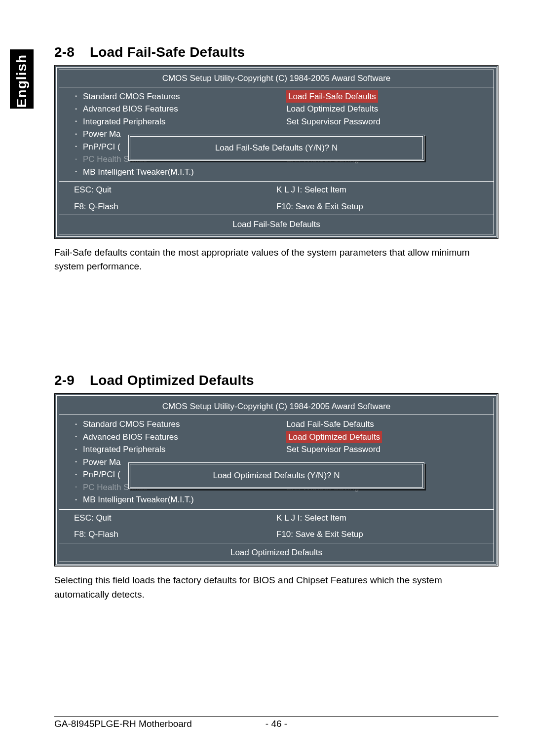 The width and height of the screenshot is (533, 756). I want to click on section-title-1: Load Fail-Safe Defaults, so click(167, 52).